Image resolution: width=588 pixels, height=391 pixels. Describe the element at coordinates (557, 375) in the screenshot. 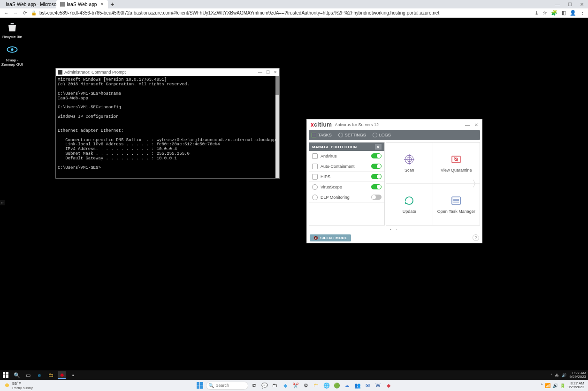

I see `tray-network-icon: 🖧` at that location.